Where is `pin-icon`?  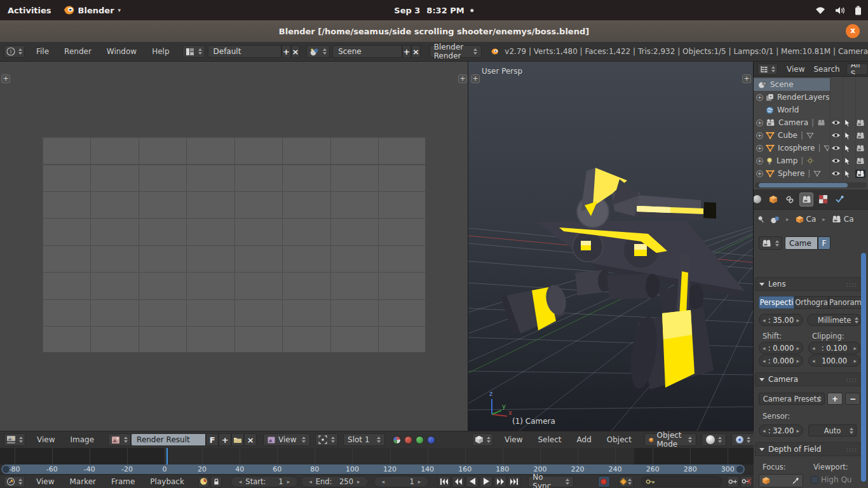
pin-icon is located at coordinates (761, 219).